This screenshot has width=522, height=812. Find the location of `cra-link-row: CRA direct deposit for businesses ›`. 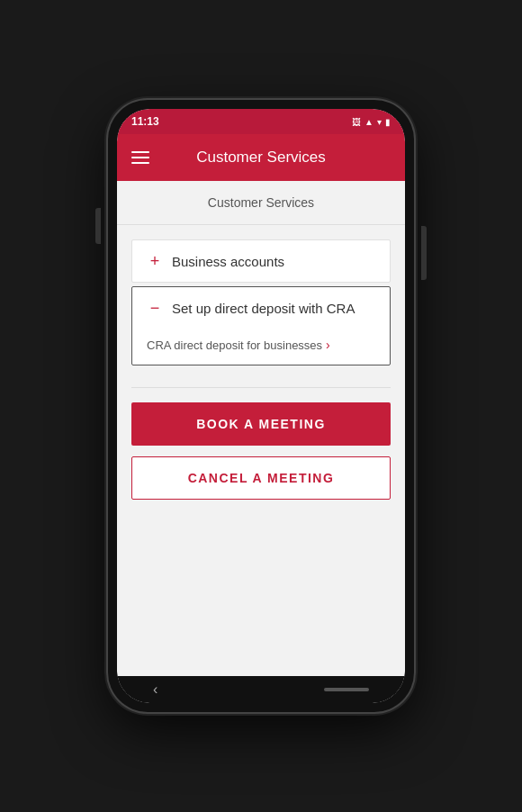

cra-link-row: CRA direct deposit for businesses › is located at coordinates (261, 347).